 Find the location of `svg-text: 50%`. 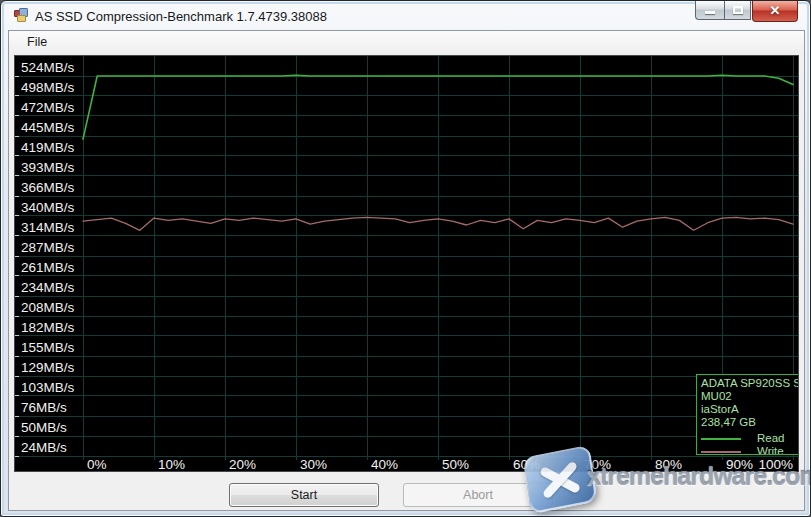

svg-text: 50% is located at coordinates (456, 464).